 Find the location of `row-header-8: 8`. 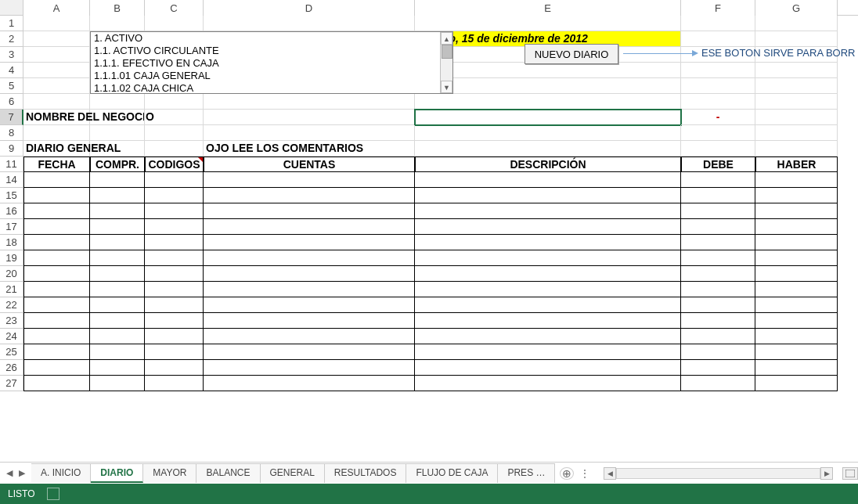

row-header-8: 8 is located at coordinates (12, 133).